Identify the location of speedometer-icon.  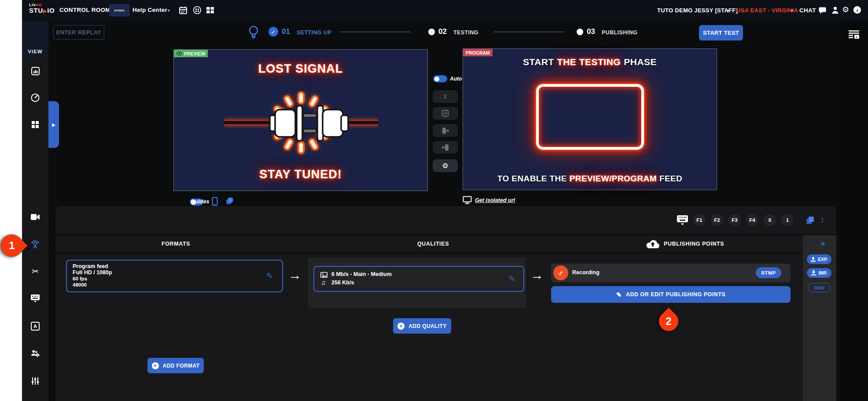
(35, 98).